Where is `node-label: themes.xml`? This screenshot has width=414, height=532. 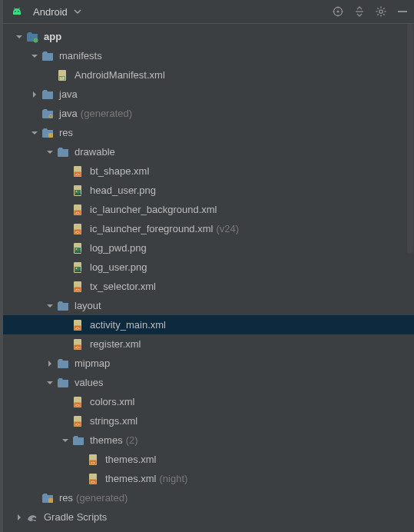 node-label: themes.xml is located at coordinates (131, 478).